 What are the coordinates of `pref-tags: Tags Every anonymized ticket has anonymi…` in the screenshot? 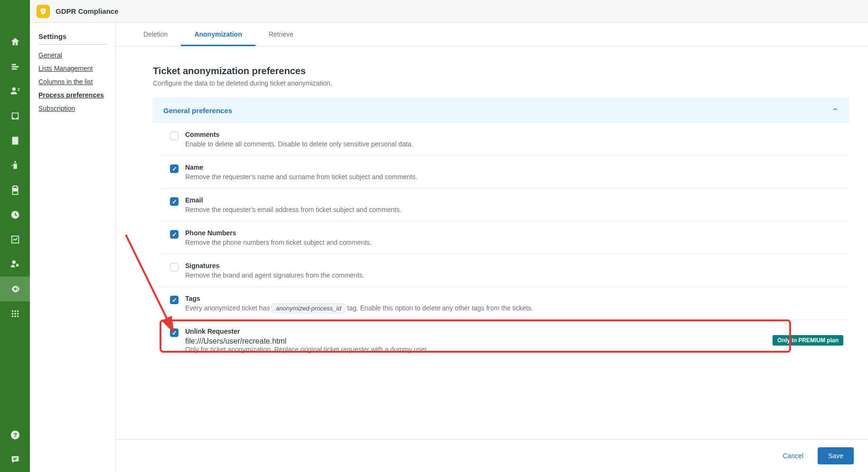 It's located at (504, 303).